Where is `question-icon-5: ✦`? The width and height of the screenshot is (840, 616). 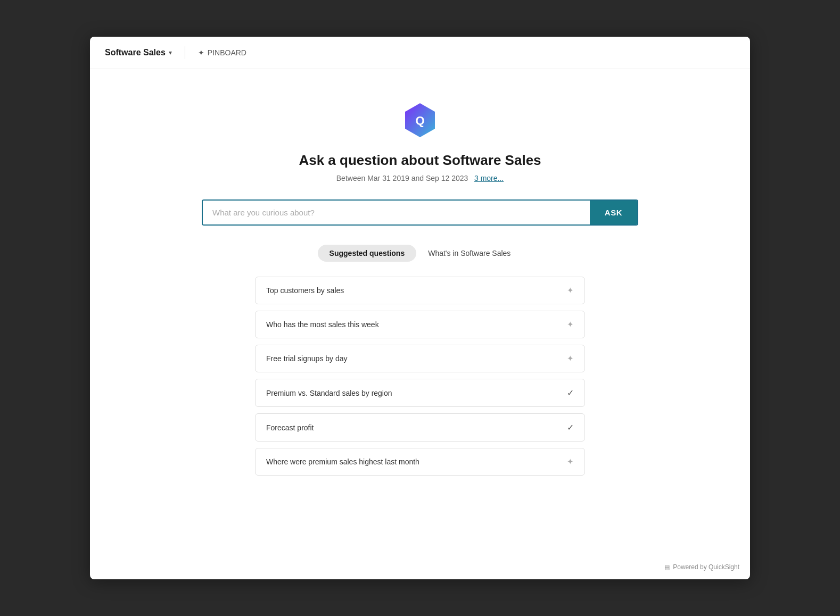 question-icon-5: ✦ is located at coordinates (571, 462).